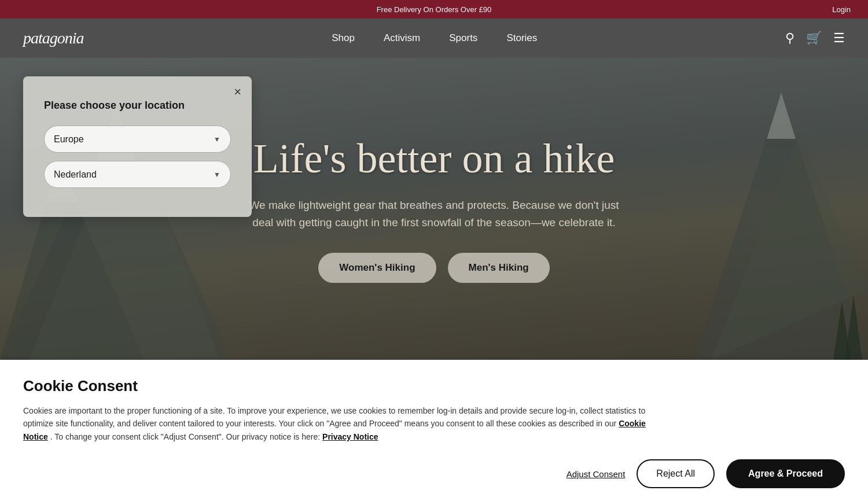 This screenshot has height=494, width=868. Describe the element at coordinates (138, 175) in the screenshot. I see `country-select-wrapper: Nederland Belgium France Germany United …` at that location.